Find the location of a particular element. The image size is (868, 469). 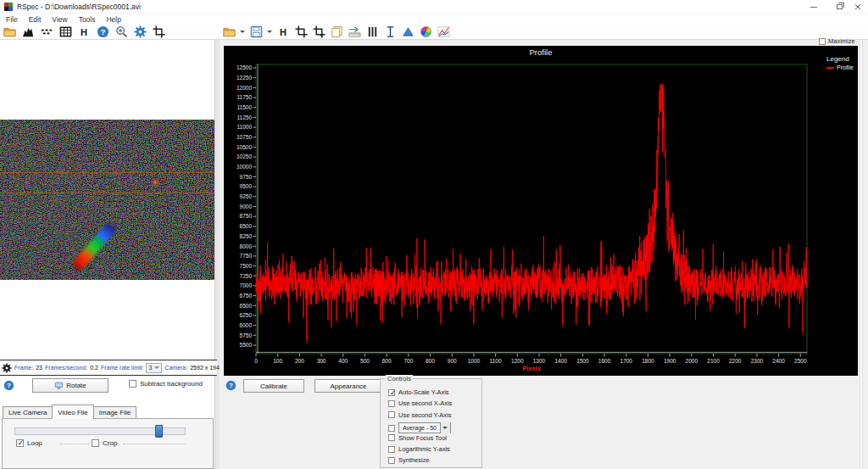

controls-group-title: Controls is located at coordinates (399, 378).